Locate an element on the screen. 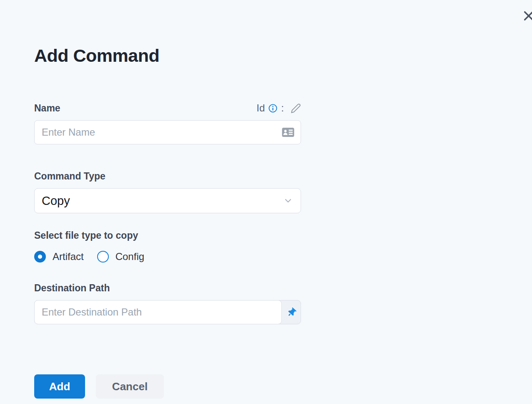  name-field-wrap is located at coordinates (168, 132).